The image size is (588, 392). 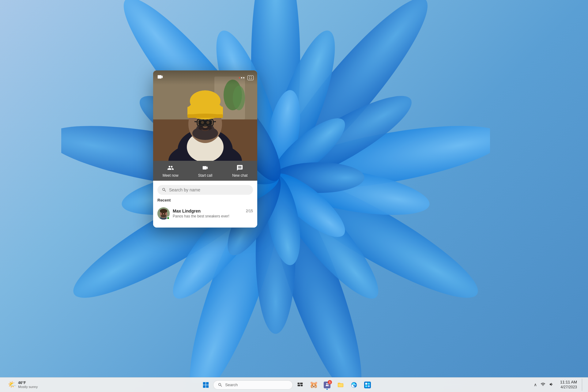 What do you see at coordinates (171, 168) in the screenshot?
I see `meet-now-icon` at bounding box center [171, 168].